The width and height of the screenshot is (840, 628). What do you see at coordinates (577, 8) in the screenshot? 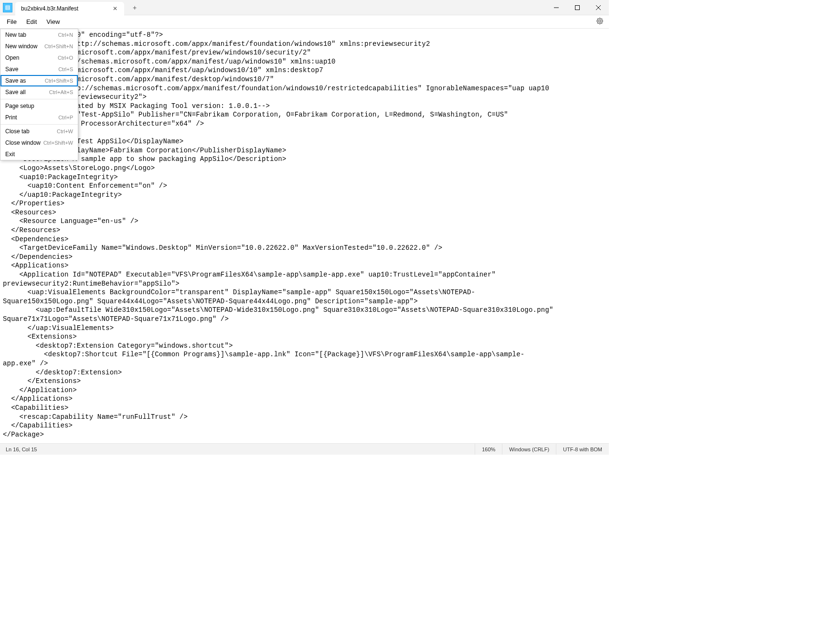
I see `window-controls` at bounding box center [577, 8].